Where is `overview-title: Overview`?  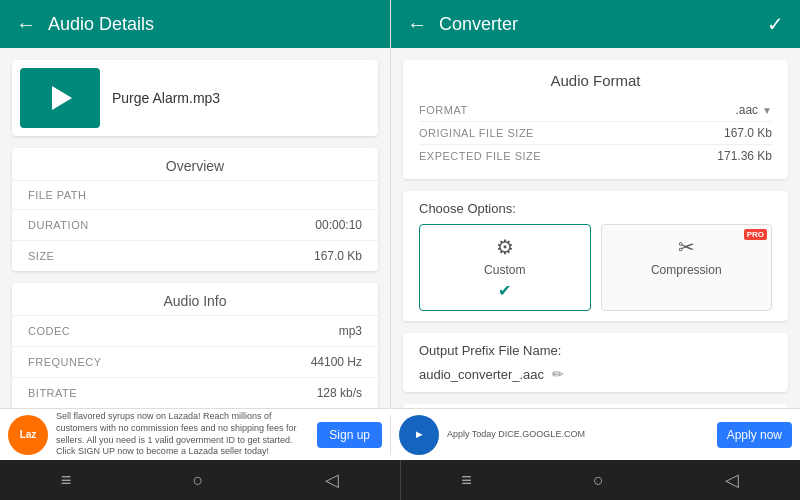 overview-title: Overview is located at coordinates (195, 164).